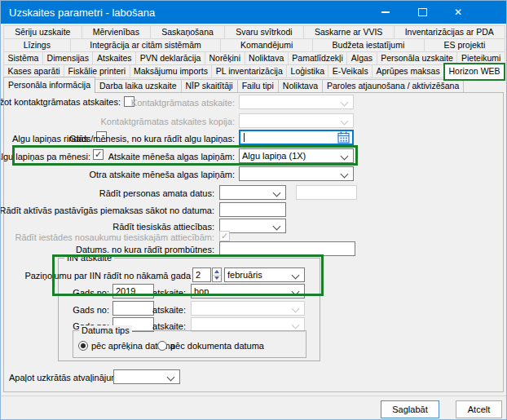 The width and height of the screenshot is (507, 420). What do you see at coordinates (114, 59) in the screenshot?
I see `tab-atskaites: Atskaites` at bounding box center [114, 59].